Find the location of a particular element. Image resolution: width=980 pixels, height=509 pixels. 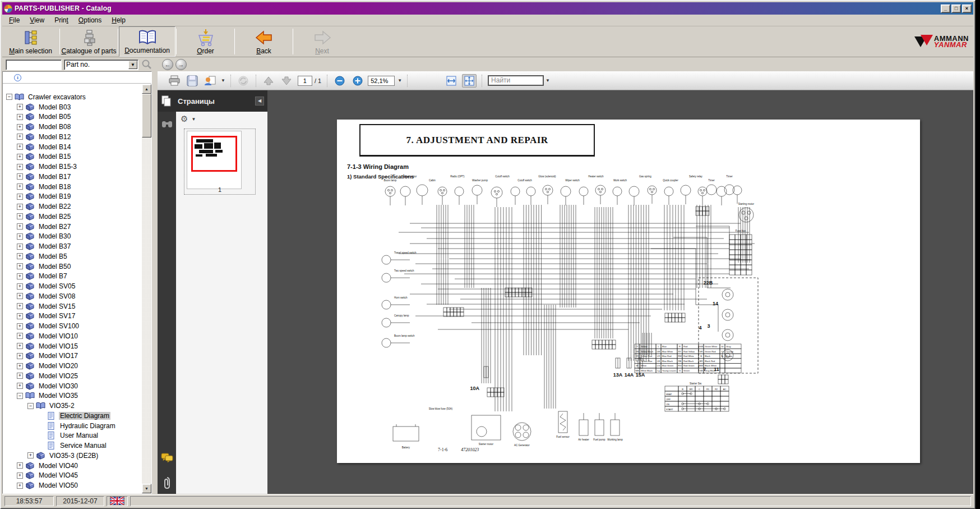

tree-node-model-sv100: + Model SV100 is located at coordinates (72, 326).